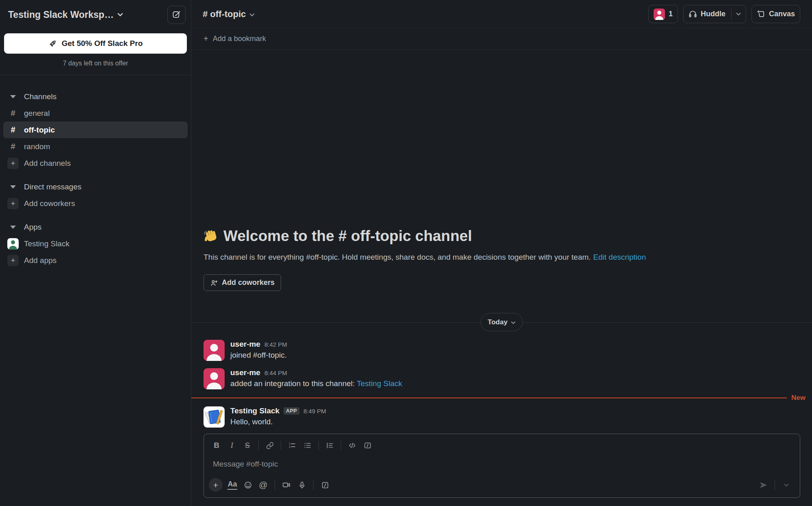 The height and width of the screenshot is (506, 812). What do you see at coordinates (775, 485) in the screenshot?
I see `send-controls` at bounding box center [775, 485].